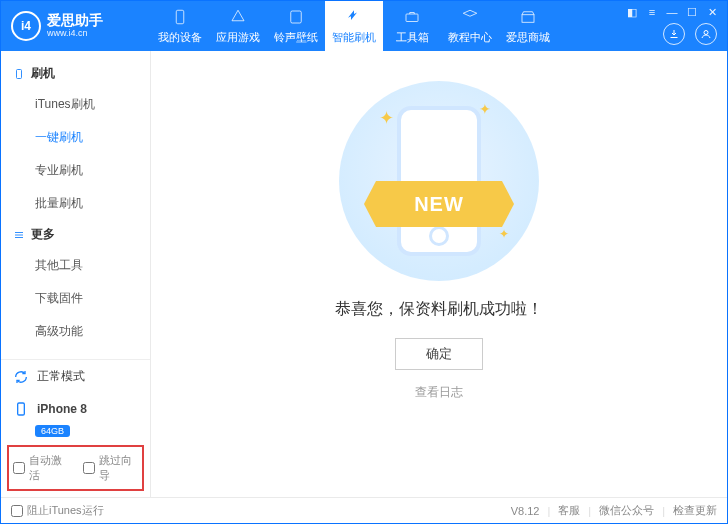  I want to click on brand-subtitle: www.i4.cn, so click(75, 34).